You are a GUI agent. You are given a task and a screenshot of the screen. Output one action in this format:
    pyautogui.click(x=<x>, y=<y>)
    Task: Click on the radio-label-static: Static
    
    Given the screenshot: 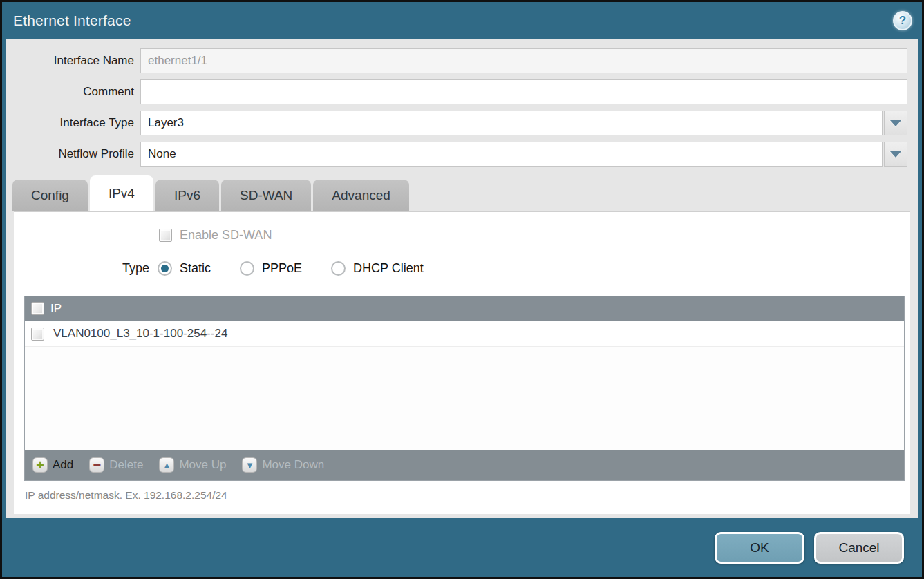 What is the action you would take?
    pyautogui.click(x=195, y=268)
    